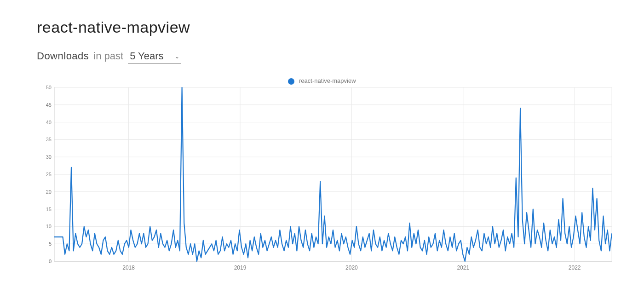  Describe the element at coordinates (49, 226) in the screenshot. I see `svg-text: 10` at that location.